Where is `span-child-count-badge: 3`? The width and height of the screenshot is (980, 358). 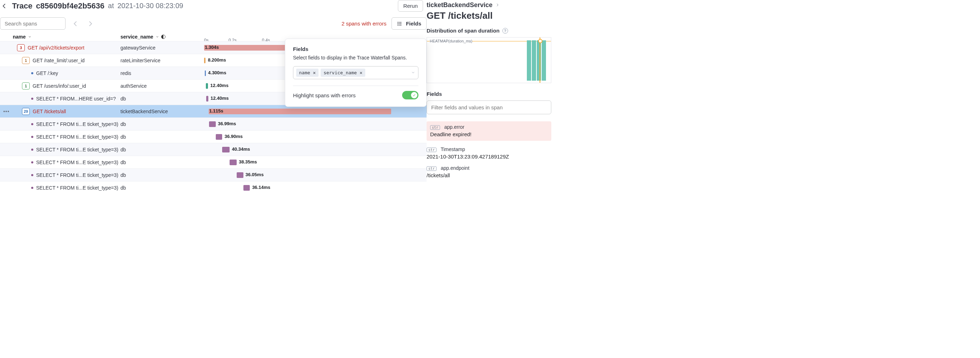 span-child-count-badge: 3 is located at coordinates (21, 48).